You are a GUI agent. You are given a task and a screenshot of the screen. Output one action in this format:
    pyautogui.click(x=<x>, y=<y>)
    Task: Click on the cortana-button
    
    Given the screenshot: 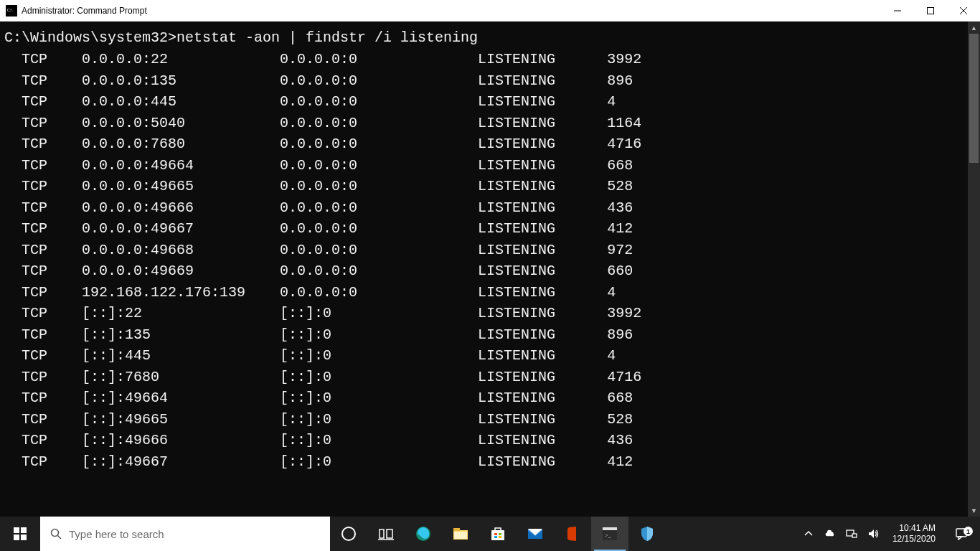 What is the action you would take?
    pyautogui.click(x=349, y=534)
    